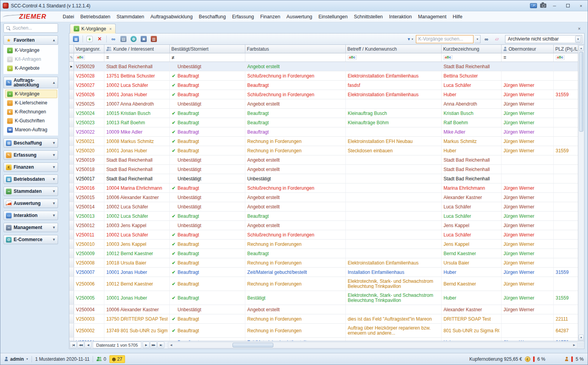 The height and width of the screenshot is (365, 588). Describe the element at coordinates (324, 104) in the screenshot. I see `table-row-v250025: V25002510007 Anna Abendroth✔UnbestätigtA…` at that location.